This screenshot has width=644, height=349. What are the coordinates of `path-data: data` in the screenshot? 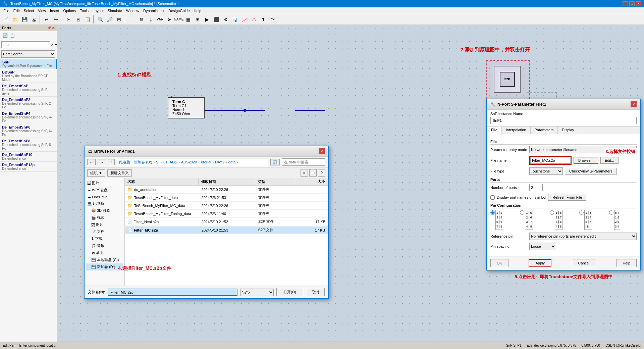 It's located at (232, 162).